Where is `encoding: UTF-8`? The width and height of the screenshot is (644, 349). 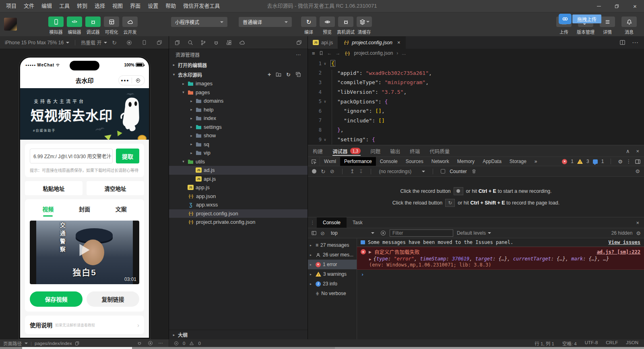 encoding: UTF-8 is located at coordinates (592, 343).